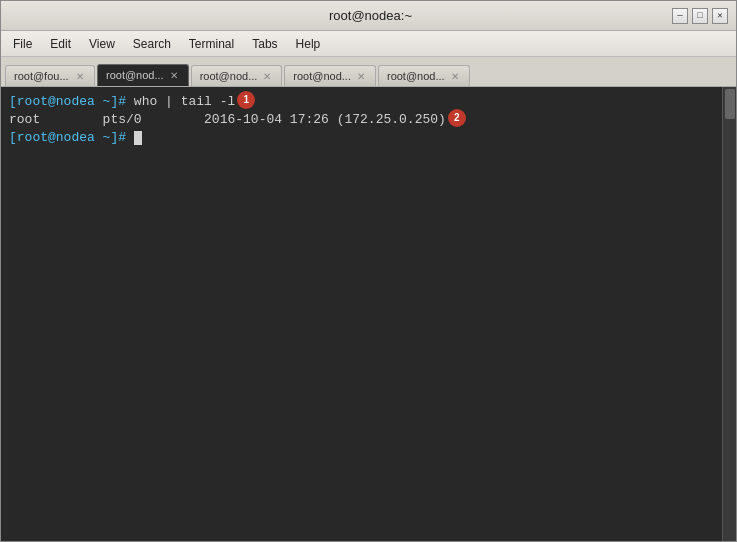  What do you see at coordinates (50, 76) in the screenshot?
I see `tab-1: root@fou... ✕` at bounding box center [50, 76].